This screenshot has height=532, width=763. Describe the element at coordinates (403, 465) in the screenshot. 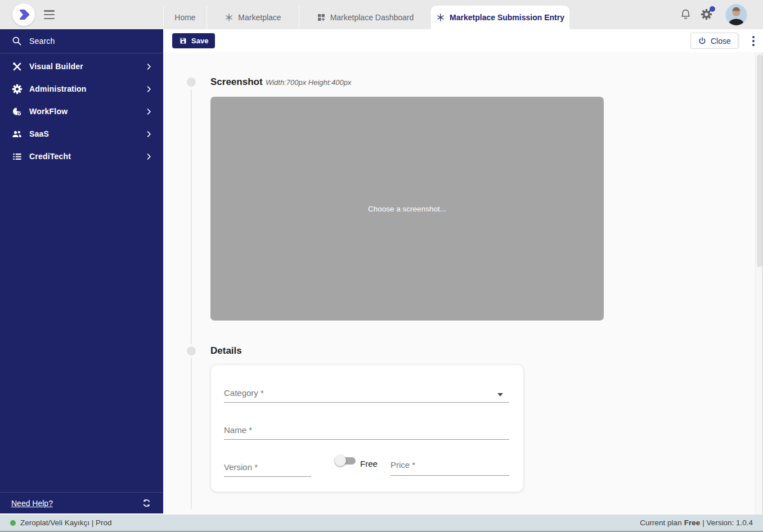

I see `price-field-label: Price *` at that location.